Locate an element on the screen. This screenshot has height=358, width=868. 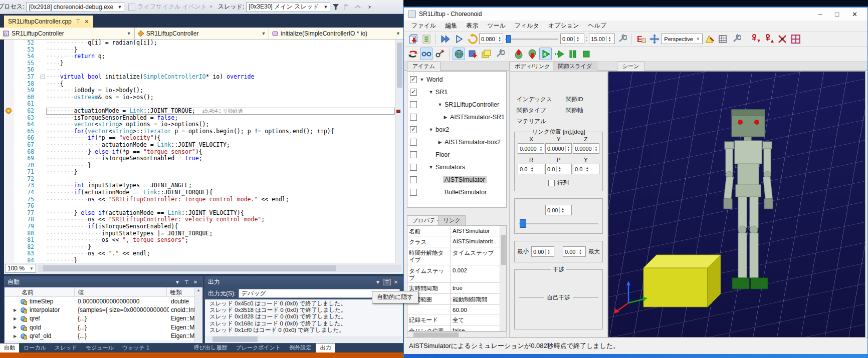
property-row: 記録モード全て is located at coordinates (457, 320).